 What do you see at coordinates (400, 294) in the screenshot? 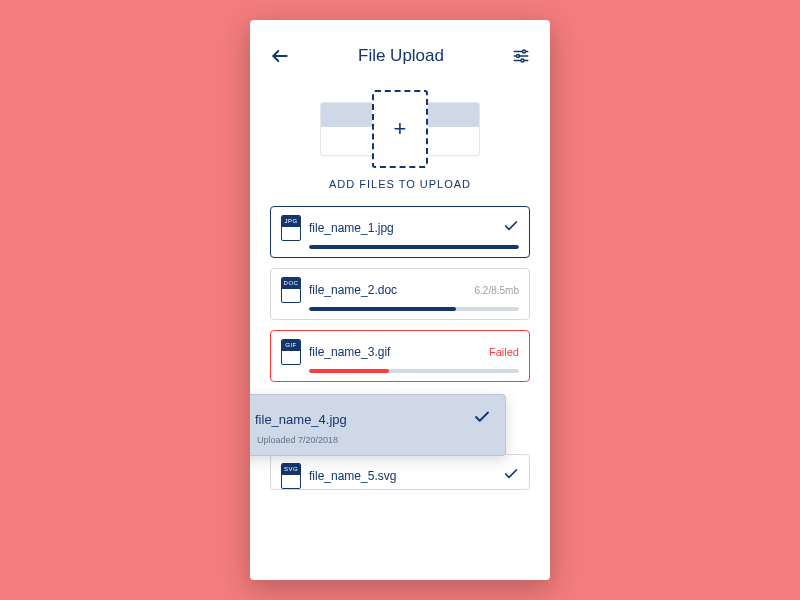
I see `file-card: DOC file_name_2.doc 6.2/8.5mb` at bounding box center [400, 294].